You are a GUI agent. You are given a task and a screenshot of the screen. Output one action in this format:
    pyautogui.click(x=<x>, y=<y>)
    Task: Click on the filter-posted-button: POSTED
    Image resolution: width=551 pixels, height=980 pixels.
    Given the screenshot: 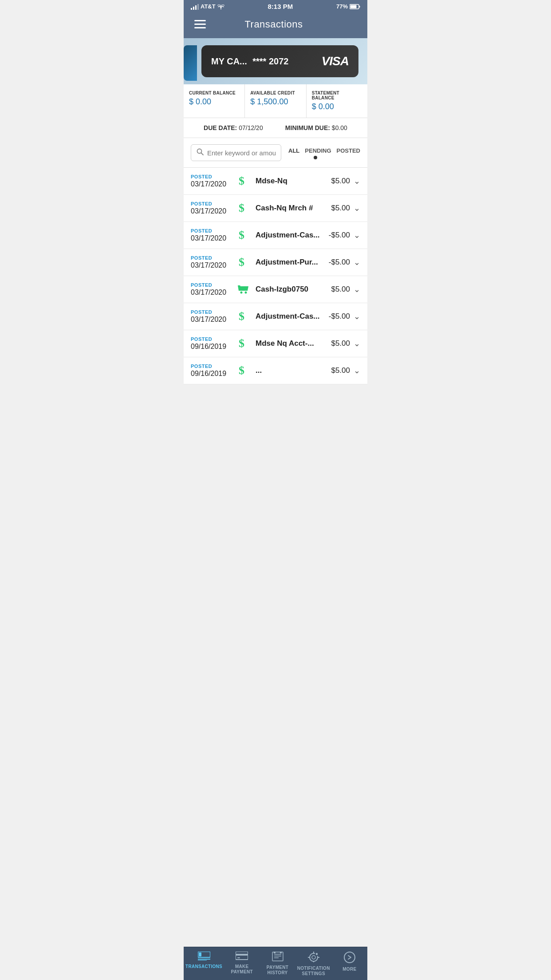 What is the action you would take?
    pyautogui.click(x=349, y=151)
    